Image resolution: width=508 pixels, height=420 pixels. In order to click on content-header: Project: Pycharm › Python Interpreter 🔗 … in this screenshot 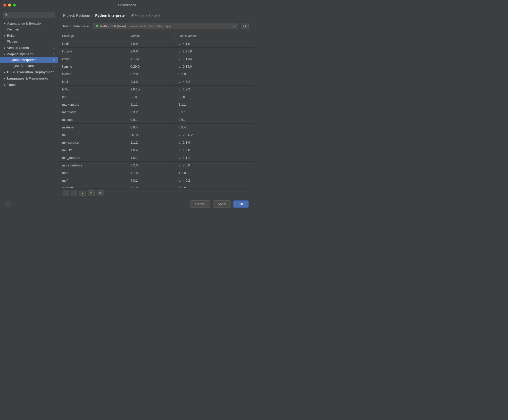, I will do `click(156, 15)`.